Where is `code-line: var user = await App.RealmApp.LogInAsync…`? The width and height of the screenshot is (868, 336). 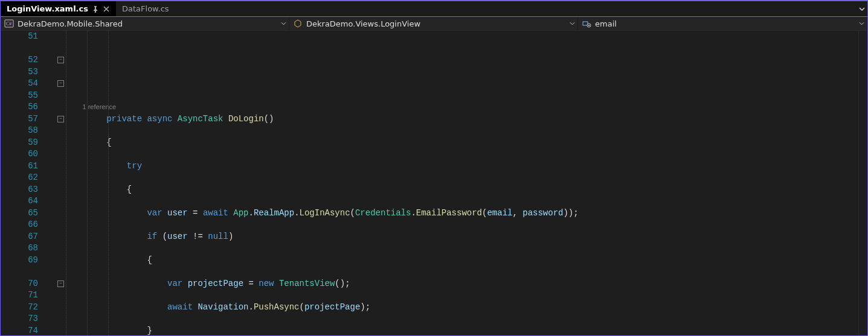 code-line: var user = await App.RealmApp.LogInAsync… is located at coordinates (466, 214).